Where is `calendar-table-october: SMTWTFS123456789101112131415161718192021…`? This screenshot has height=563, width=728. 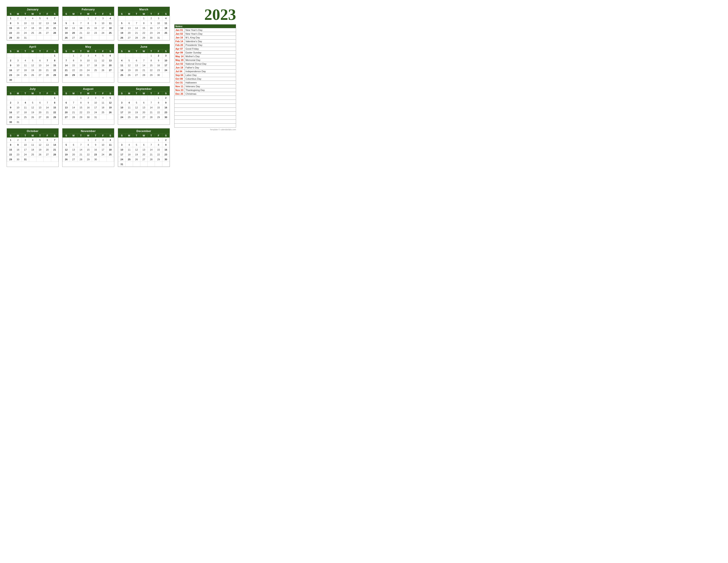
calendar-table-october: SMTWTFS123456789101112131415161718192021… is located at coordinates (33, 147).